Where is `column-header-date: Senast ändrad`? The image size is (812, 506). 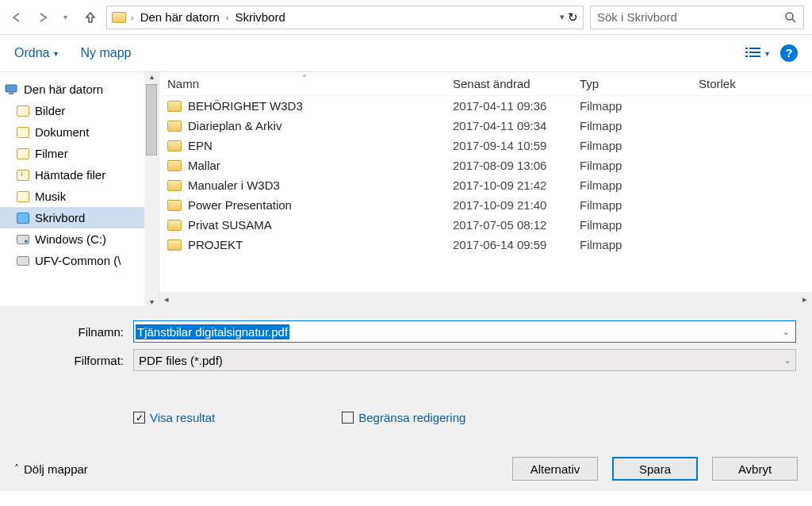
column-header-date: Senast ändrad is located at coordinates (508, 84).